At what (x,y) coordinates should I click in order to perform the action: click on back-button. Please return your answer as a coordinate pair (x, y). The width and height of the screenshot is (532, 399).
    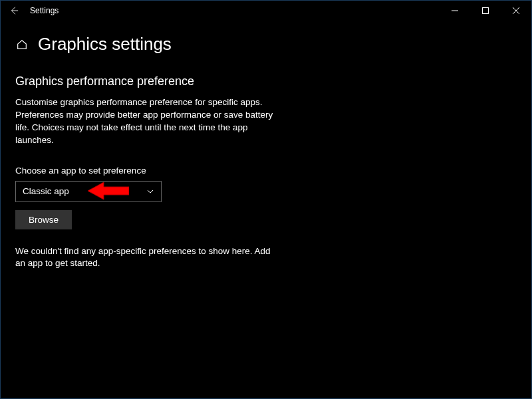
    Looking at the image, I should click on (14, 11).